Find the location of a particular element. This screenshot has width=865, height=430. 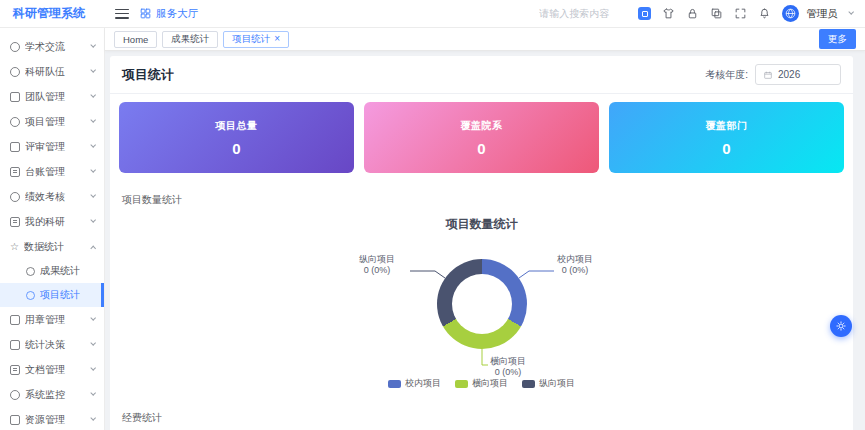

service-hall-link: 服务大厅 is located at coordinates (168, 14).